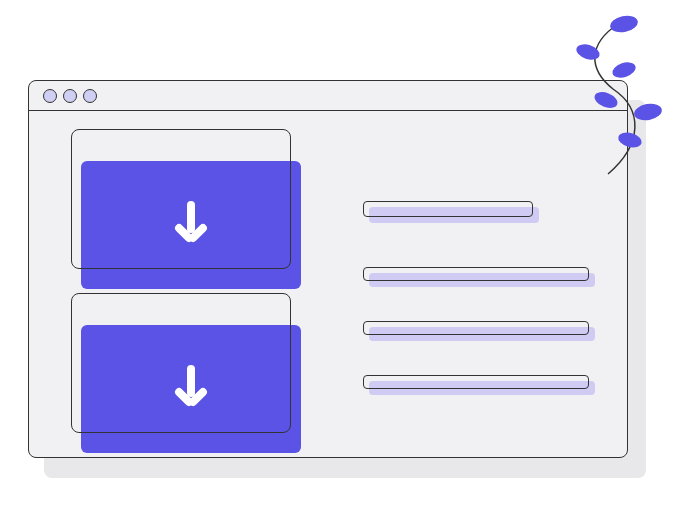 The height and width of the screenshot is (512, 680). What do you see at coordinates (328, 96) in the screenshot?
I see `titlebar` at bounding box center [328, 96].